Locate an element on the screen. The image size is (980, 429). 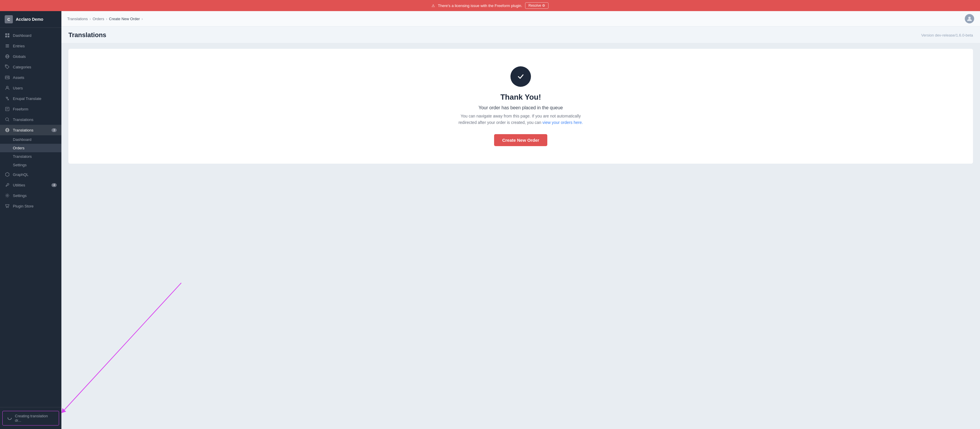
sidebar-item-label: Entries is located at coordinates (19, 46).